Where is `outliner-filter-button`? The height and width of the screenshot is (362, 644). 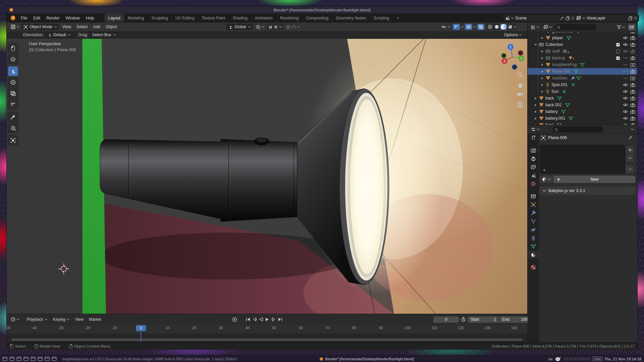
outliner-filter-button is located at coordinates (621, 27).